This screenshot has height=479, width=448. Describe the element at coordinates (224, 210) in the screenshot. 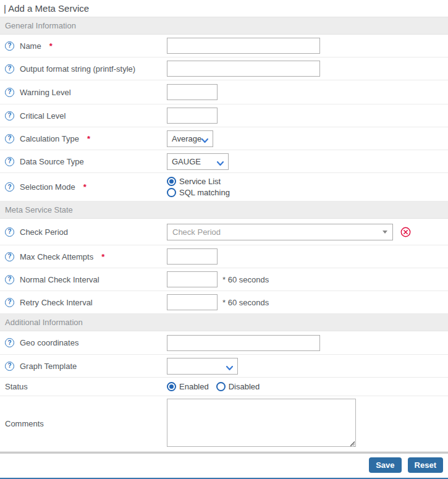

I see `section-header-meta-service-state: Meta Service State` at that location.